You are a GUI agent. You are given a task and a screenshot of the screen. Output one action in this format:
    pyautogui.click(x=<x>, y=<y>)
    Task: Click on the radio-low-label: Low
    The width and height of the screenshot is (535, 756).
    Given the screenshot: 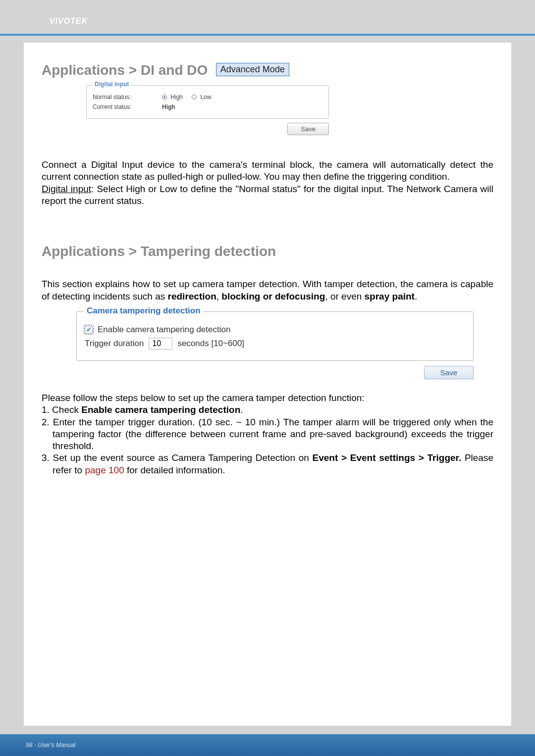 What is the action you would take?
    pyautogui.click(x=206, y=97)
    